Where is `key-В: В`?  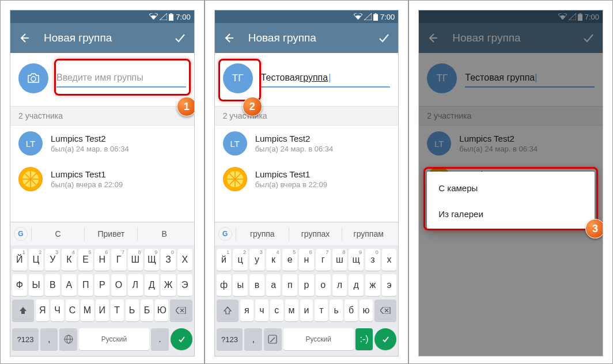 key-В: В is located at coordinates (52, 285).